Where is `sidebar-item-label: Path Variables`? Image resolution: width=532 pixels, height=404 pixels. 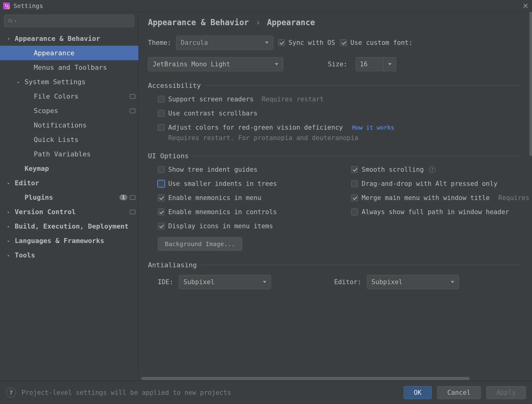
sidebar-item-label: Path Variables is located at coordinates (85, 154).